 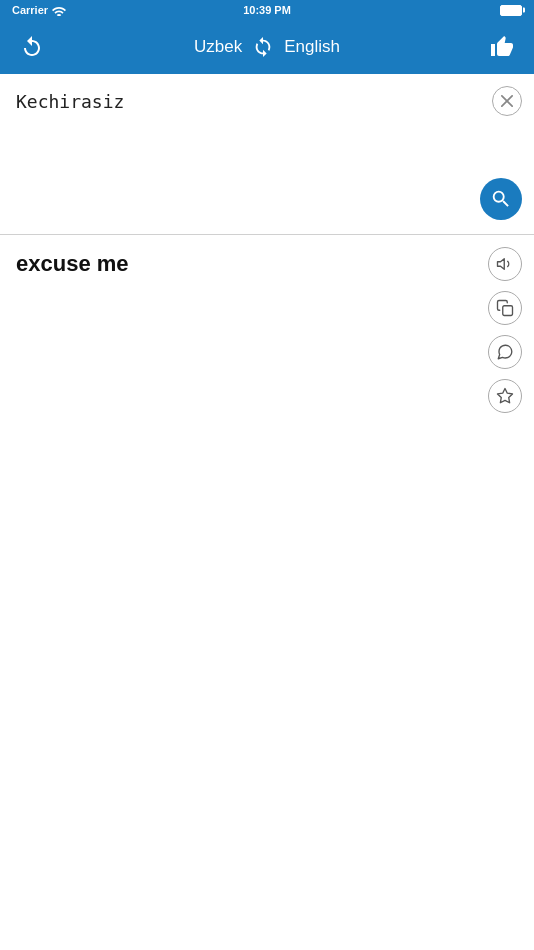 I want to click on swap-icon, so click(x=263, y=47).